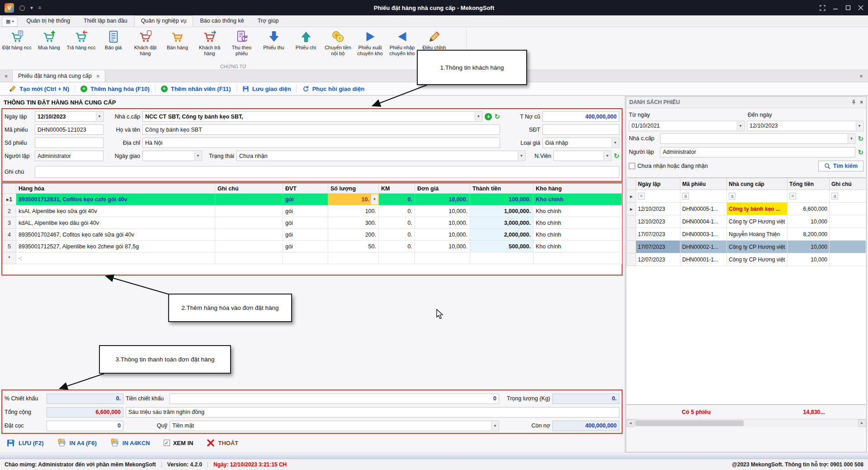 This screenshot has height=470, width=868. I want to click on tong-cong-input: 6,600,000, so click(85, 413).